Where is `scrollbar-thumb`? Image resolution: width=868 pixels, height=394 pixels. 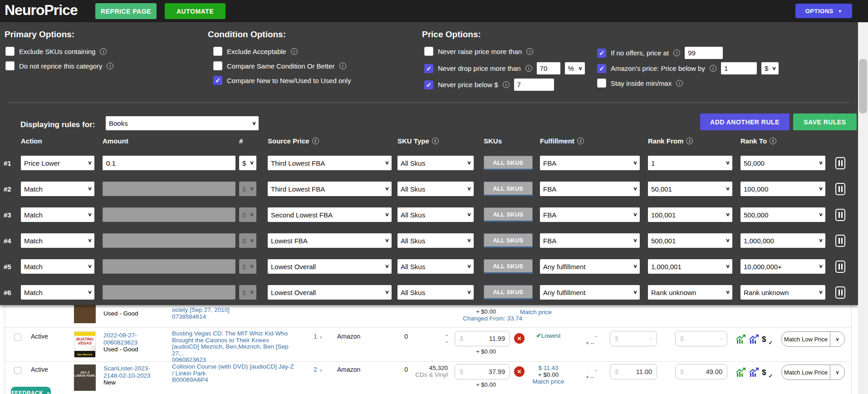
scrollbar-thumb is located at coordinates (863, 86).